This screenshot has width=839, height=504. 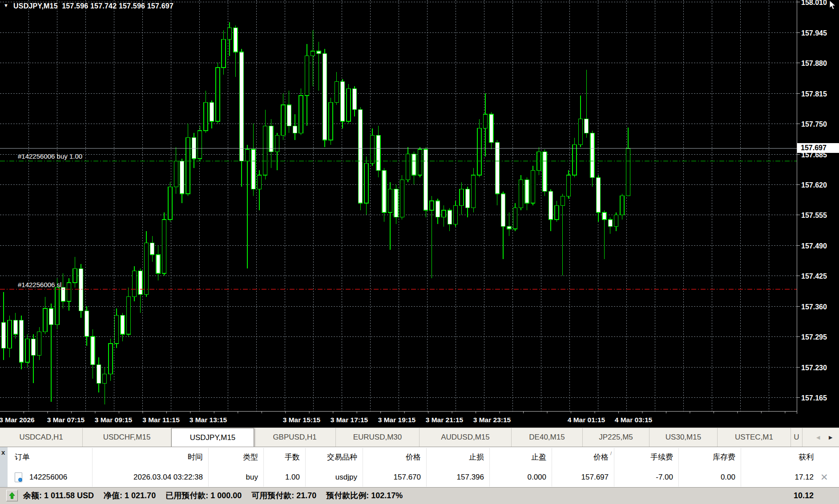 What do you see at coordinates (814, 246) in the screenshot?
I see `price-axis-label: 157.490` at bounding box center [814, 246].